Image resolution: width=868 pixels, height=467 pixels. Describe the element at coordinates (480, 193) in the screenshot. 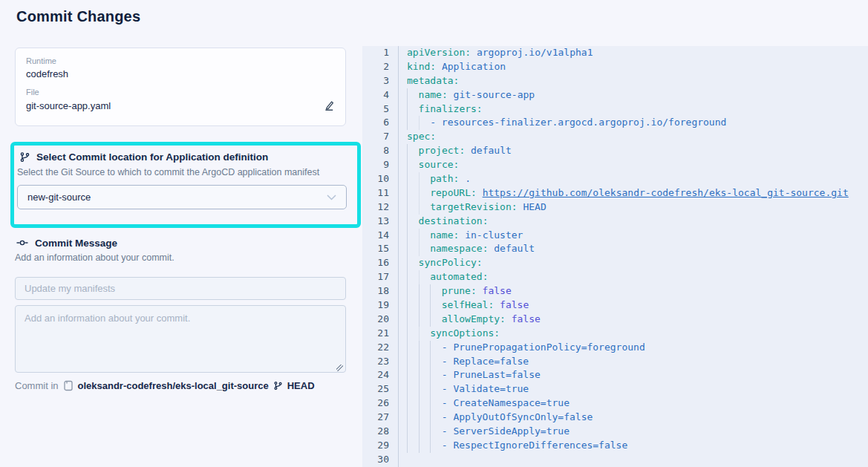

I see `code-token-plain` at that location.